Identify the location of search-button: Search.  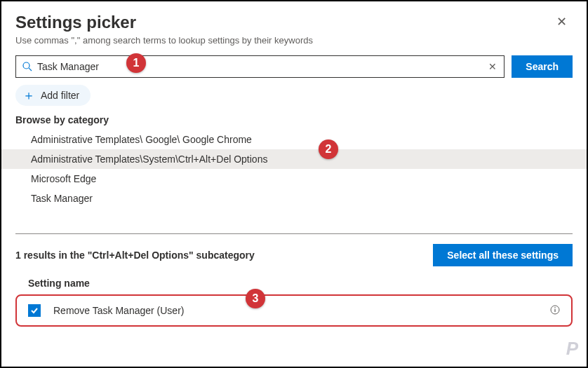
(542, 67).